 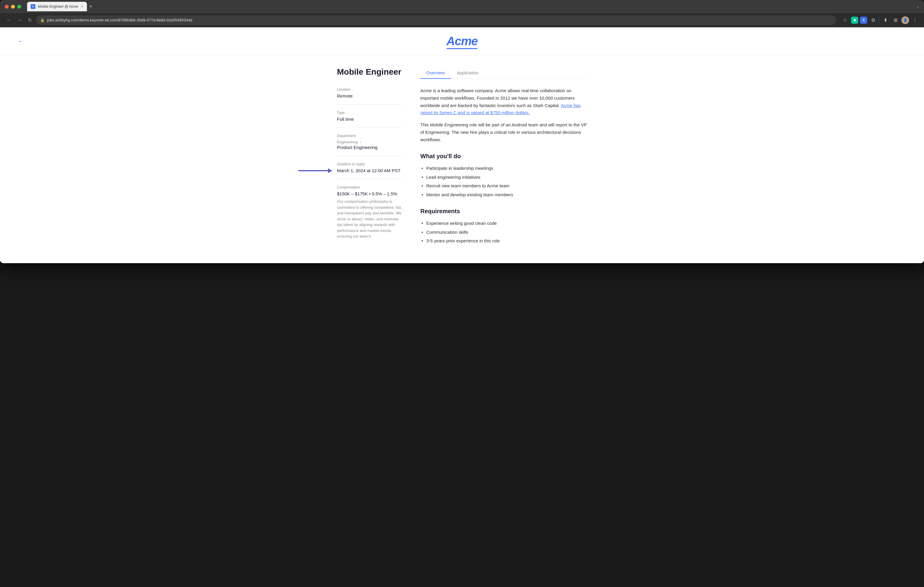 I want to click on menu-button: ⋮, so click(x=915, y=20).